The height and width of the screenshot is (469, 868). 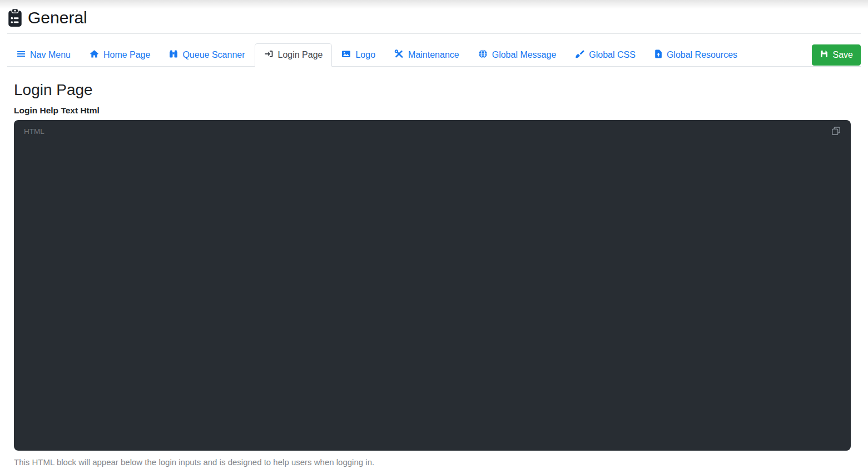 I want to click on tab-label: Global Message, so click(x=524, y=55).